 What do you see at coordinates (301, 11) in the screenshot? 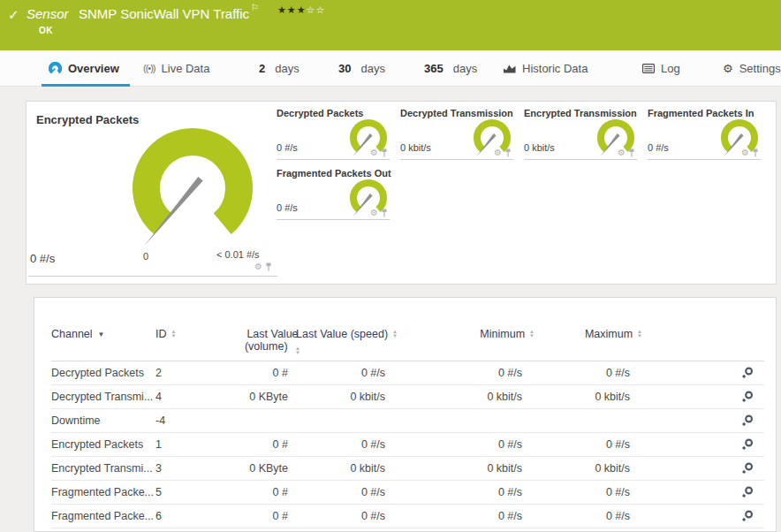
I see `priority-stars: ★★★☆☆` at bounding box center [301, 11].